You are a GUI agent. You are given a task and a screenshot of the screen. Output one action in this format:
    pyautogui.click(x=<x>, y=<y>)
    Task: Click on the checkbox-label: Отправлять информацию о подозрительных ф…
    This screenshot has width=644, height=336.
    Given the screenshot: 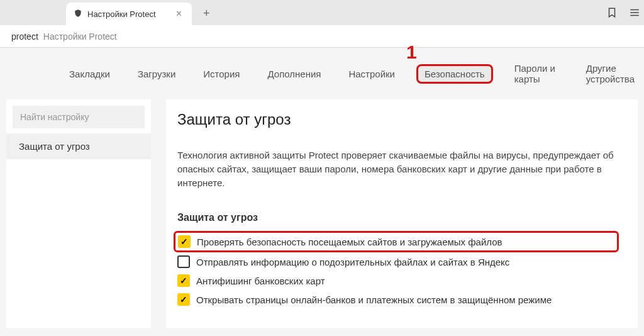 What is the action you would take?
    pyautogui.click(x=353, y=262)
    